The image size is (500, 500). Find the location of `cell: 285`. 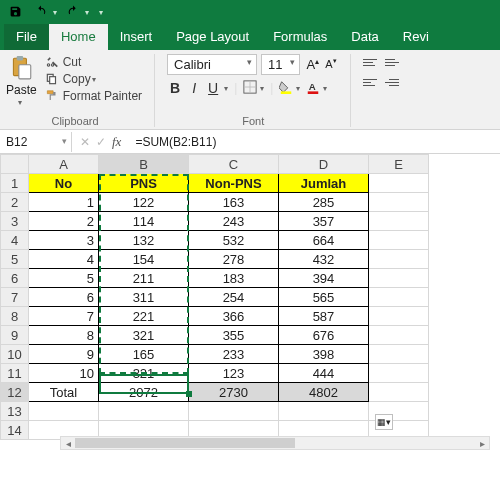

cell: 285 is located at coordinates (324, 202).